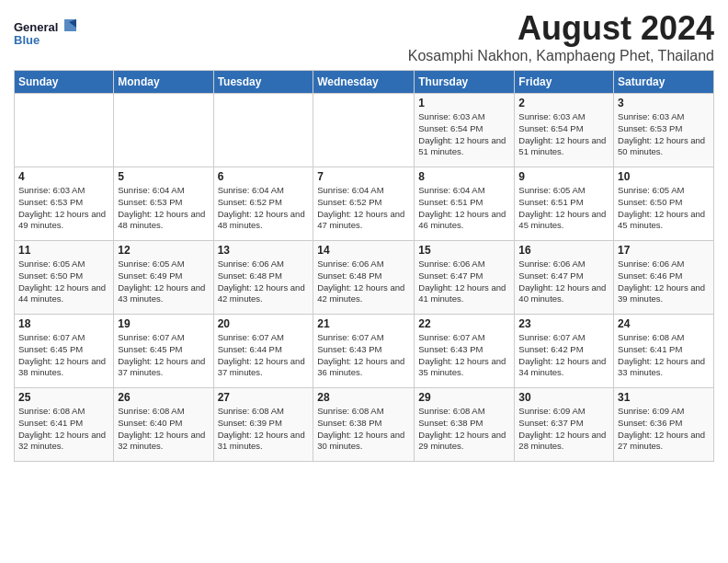  What do you see at coordinates (263, 351) in the screenshot?
I see `calendar-cell: 20Sunrise: 6:07 AMSunset: 6:44 PMDayligh…` at bounding box center [263, 351].